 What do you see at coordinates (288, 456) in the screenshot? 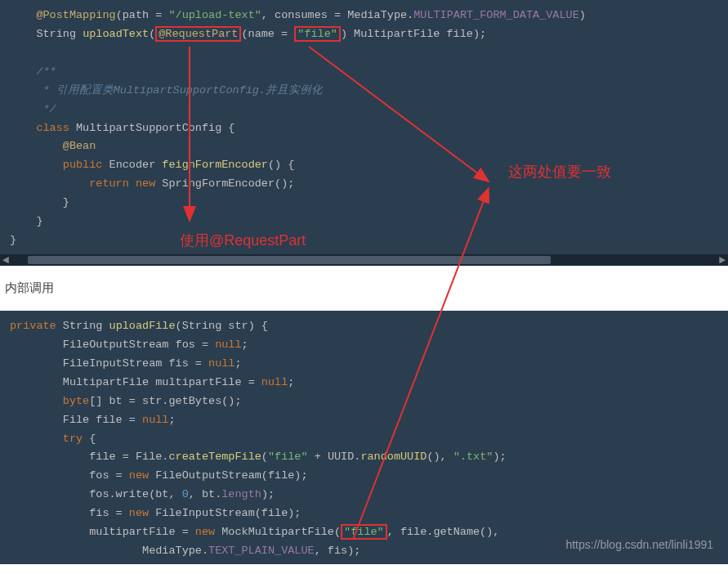
I see `code-token: "file"` at bounding box center [288, 456].